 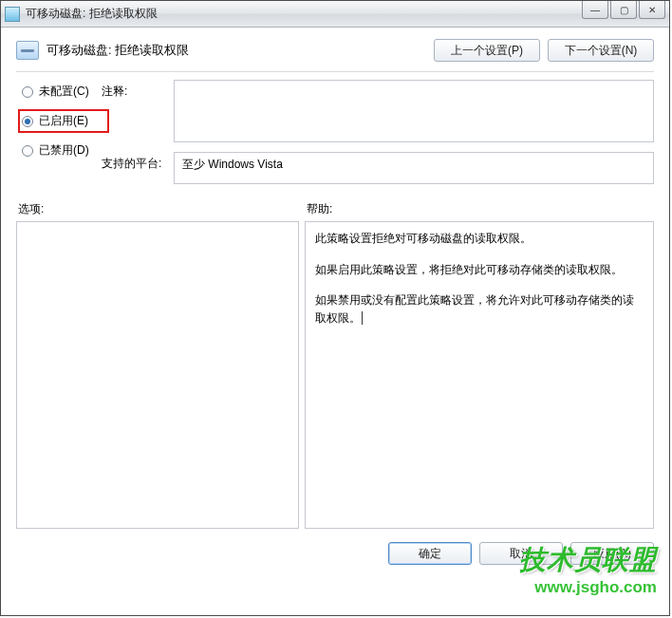 What do you see at coordinates (414, 168) in the screenshot?
I see `supported-platform-box: 至少 Windows Vista` at bounding box center [414, 168].